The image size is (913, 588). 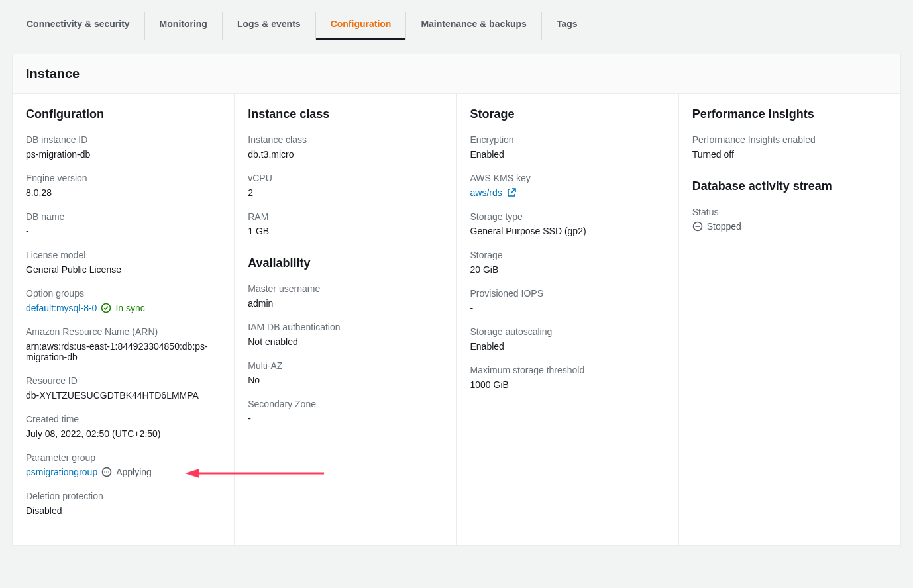 I want to click on tab-maintenance-backups: Maintenance & backups, so click(x=473, y=26).